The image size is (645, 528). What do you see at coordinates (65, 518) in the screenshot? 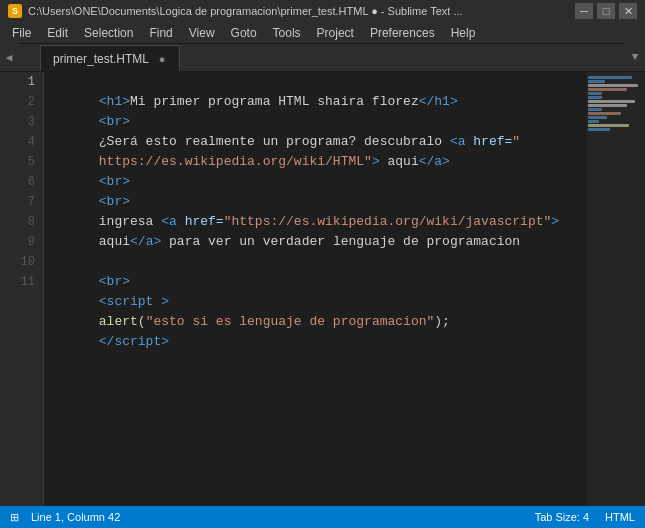
I see `status-left: ⊞ Line 1, Column 42` at bounding box center [65, 518].